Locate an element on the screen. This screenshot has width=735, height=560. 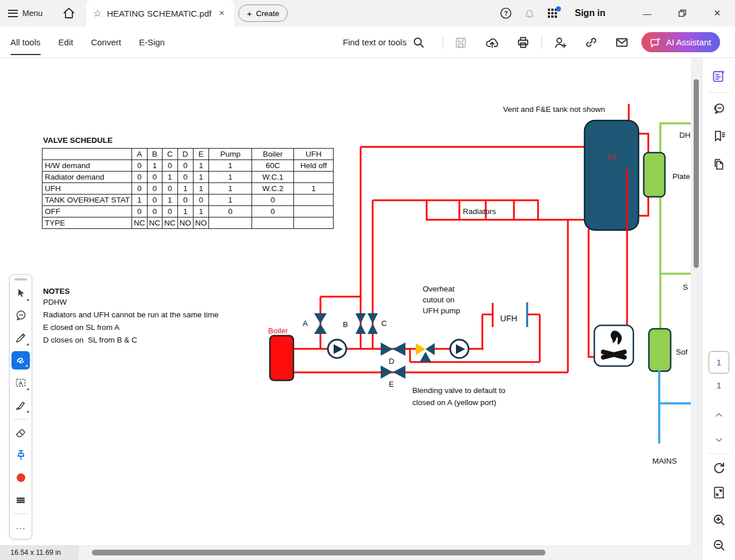
zoom-out-icon is located at coordinates (719, 545).